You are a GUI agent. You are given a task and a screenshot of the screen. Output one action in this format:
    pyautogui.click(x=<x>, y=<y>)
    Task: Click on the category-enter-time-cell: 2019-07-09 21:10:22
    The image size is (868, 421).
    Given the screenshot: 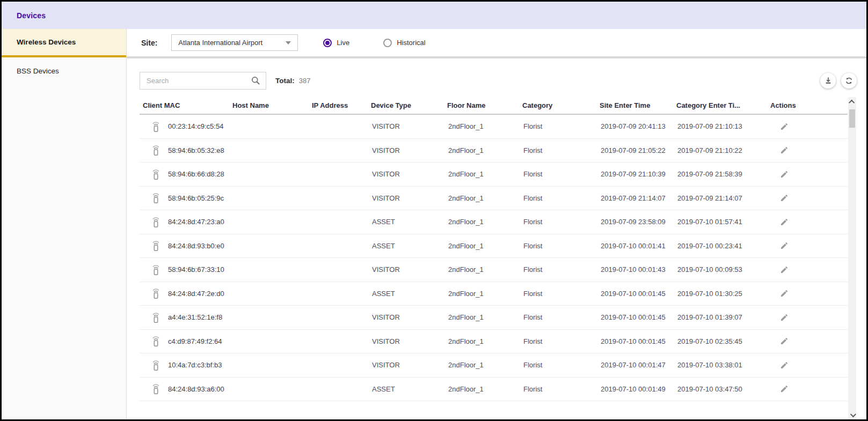 What is the action you would take?
    pyautogui.click(x=720, y=150)
    